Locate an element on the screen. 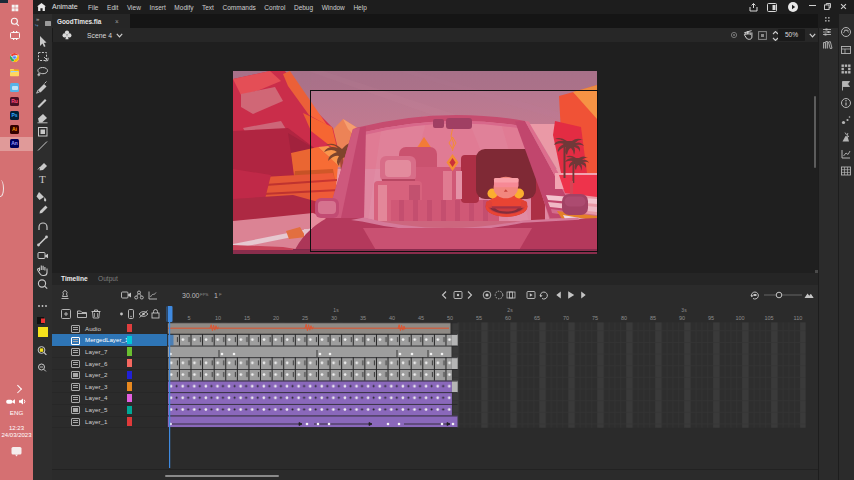 Image resolution: width=854 pixels, height=480 pixels. svg-text: 50 is located at coordinates (450, 318).